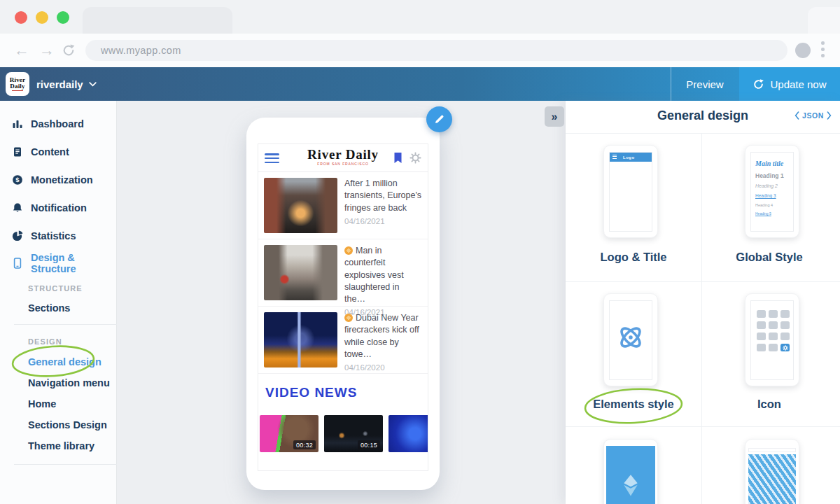 The width and height of the screenshot is (840, 504). Describe the element at coordinates (416, 160) in the screenshot. I see `settings-gear-icon` at that location.